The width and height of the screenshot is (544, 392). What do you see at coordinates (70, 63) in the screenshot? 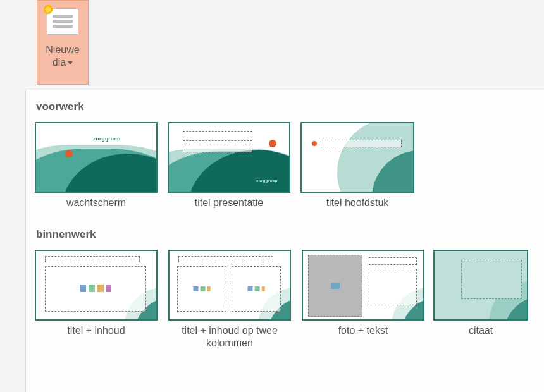
I see `chevron-down-icon` at bounding box center [70, 63].